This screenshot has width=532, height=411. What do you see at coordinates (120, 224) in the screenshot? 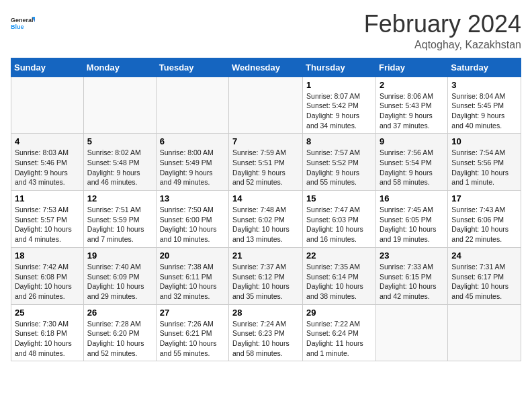
I see `day-info: Sunrise: 7:51 AM Sunset: 5:59 PM Dayligh…` at bounding box center [120, 224].